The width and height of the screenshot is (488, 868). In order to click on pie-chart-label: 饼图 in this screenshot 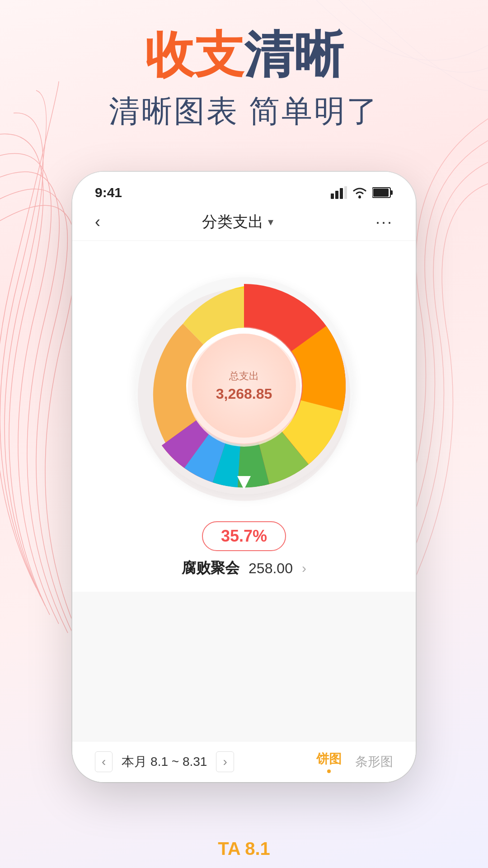, I will do `click(329, 759)`.